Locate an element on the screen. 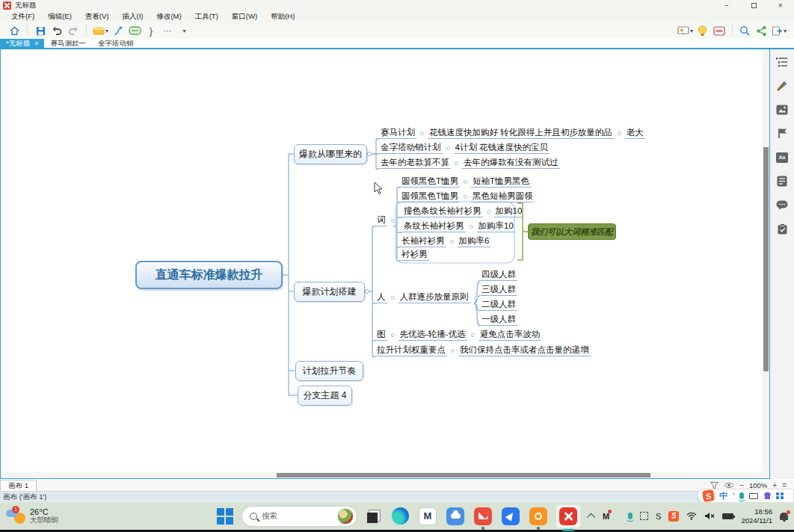 This screenshot has height=532, width=794. menu-item-0: 文件(F) is located at coordinates (22, 16).